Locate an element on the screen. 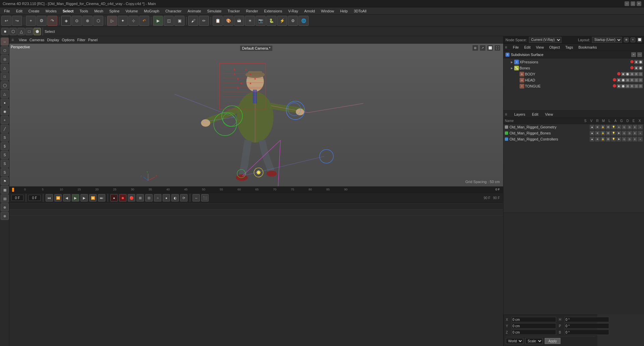 This screenshot has height=346, width=644. object-manager-menu-icon: ≡ is located at coordinates (507, 47).